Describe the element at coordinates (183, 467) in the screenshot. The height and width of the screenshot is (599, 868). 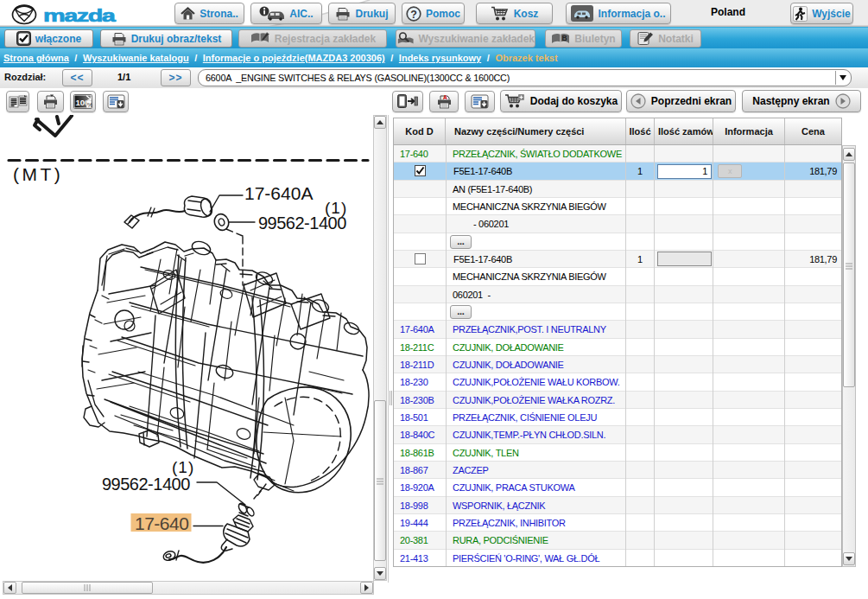
I see `svg-text: (1)` at that location.